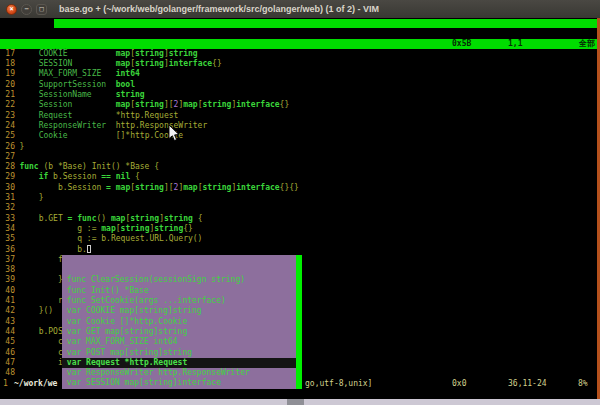 The width and height of the screenshot is (600, 405). Describe the element at coordinates (300, 136) in the screenshot. I see `code-line: 25 Cookie []*http.Cookie` at that location.